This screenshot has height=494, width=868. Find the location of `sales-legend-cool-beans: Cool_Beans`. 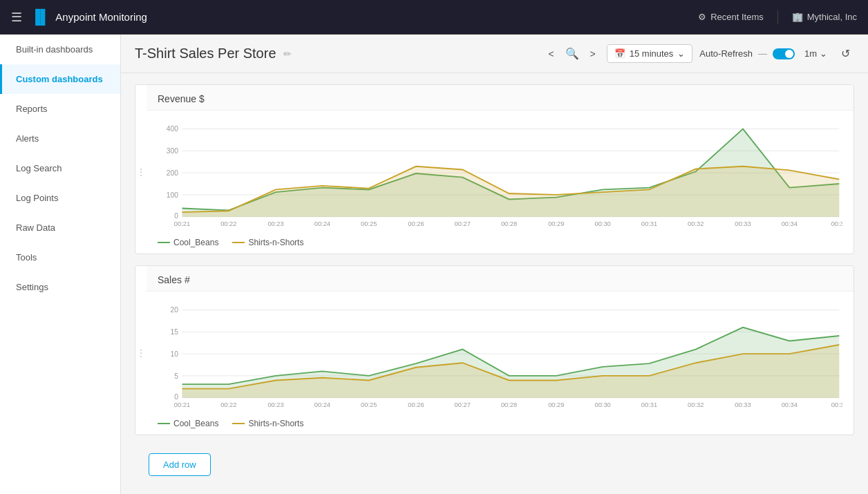

sales-legend-cool-beans: Cool_Beans is located at coordinates (188, 424).